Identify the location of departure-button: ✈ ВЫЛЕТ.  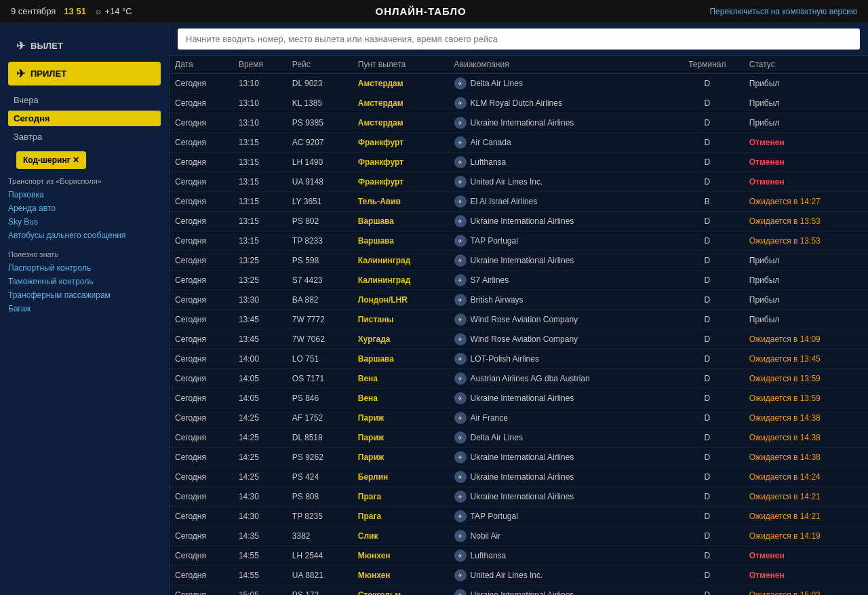
(84, 46).